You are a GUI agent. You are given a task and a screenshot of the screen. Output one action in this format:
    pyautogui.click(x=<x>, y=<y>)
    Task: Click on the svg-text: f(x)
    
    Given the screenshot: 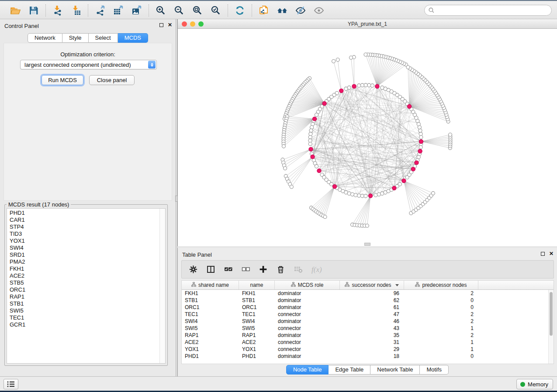 What is the action you would take?
    pyautogui.click(x=317, y=270)
    